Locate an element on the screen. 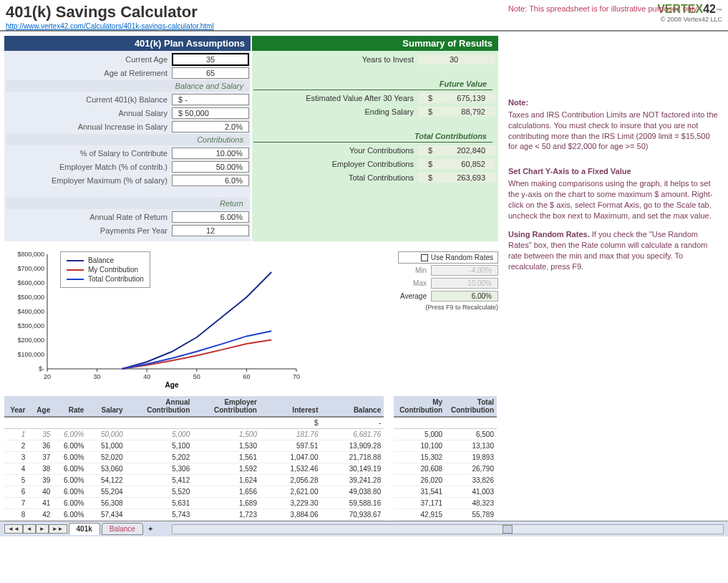 This screenshot has width=728, height=583. tab-balance: Balance is located at coordinates (122, 529).